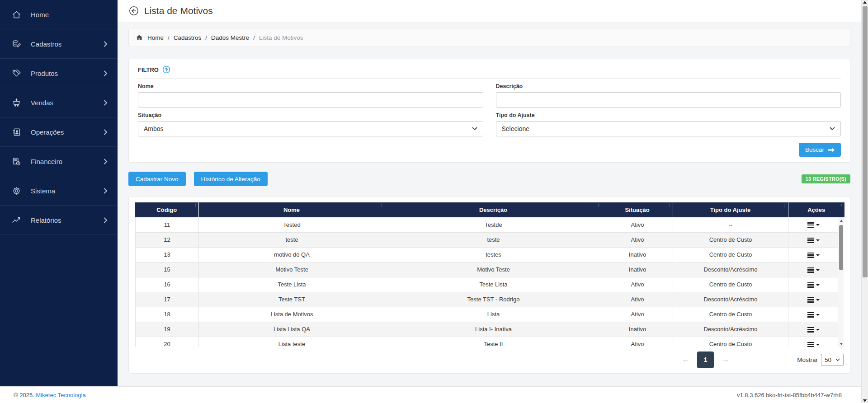 The width and height of the screenshot is (868, 403). What do you see at coordinates (59, 44) in the screenshot?
I see `sidebar-item-cadastros: Cadastros` at bounding box center [59, 44].